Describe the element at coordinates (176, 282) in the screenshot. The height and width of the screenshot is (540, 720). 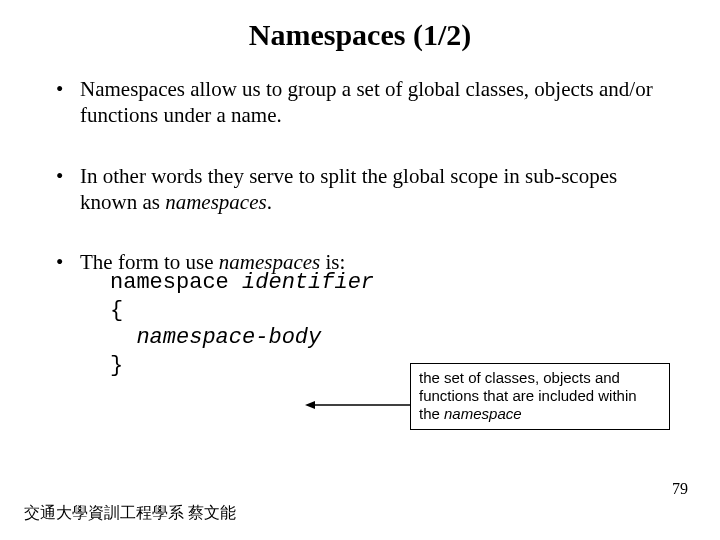
I see `code-l1a: namespace` at that location.